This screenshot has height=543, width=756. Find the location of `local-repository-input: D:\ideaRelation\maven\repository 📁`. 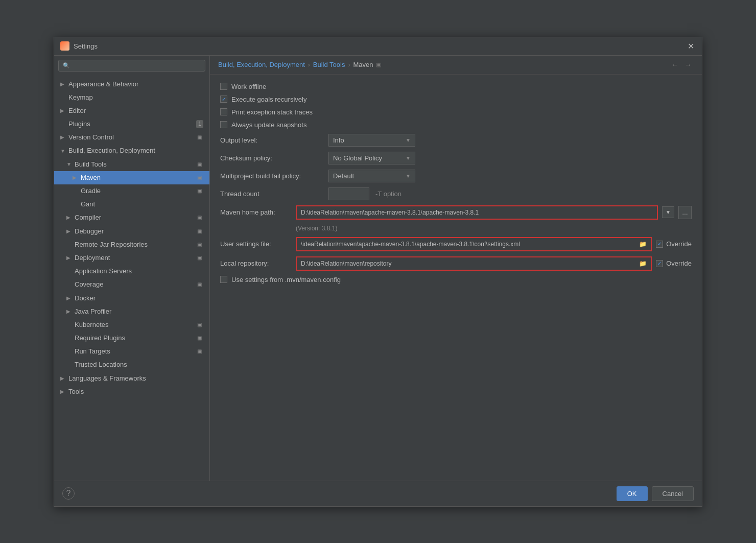

local-repository-input: D:\ideaRelation\maven\repository 📁 is located at coordinates (474, 264).